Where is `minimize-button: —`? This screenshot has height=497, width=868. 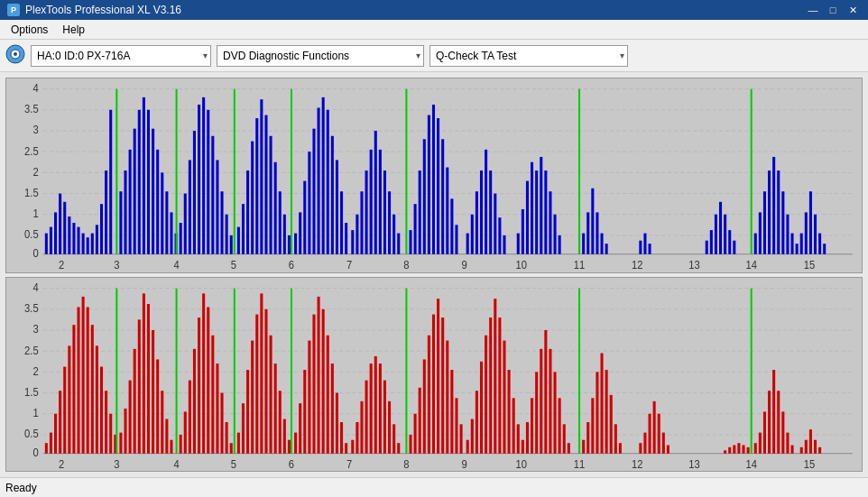 minimize-button: — is located at coordinates (813, 10).